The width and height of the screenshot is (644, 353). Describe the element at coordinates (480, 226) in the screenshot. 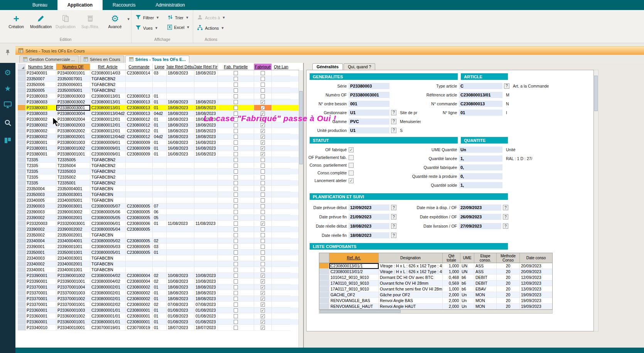

I see `field-value: 27/09/2023` at that location.